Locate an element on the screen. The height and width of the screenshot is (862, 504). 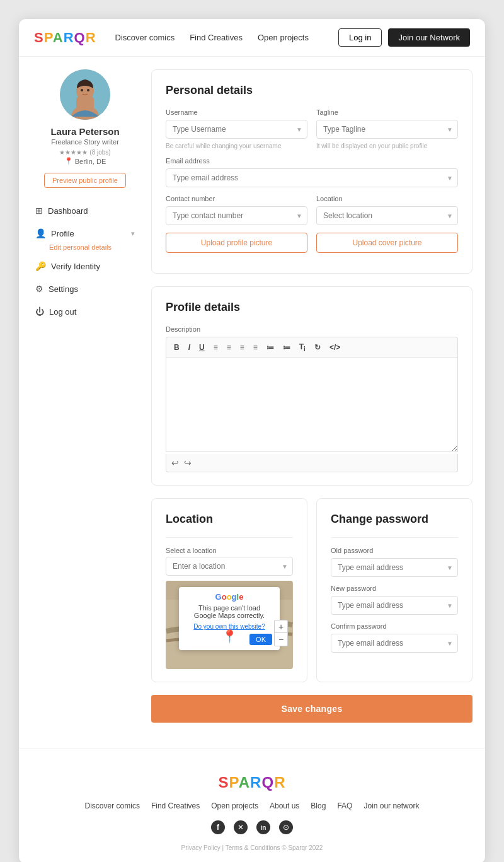
footer-social: f ✕ in ⊙ is located at coordinates (252, 827).